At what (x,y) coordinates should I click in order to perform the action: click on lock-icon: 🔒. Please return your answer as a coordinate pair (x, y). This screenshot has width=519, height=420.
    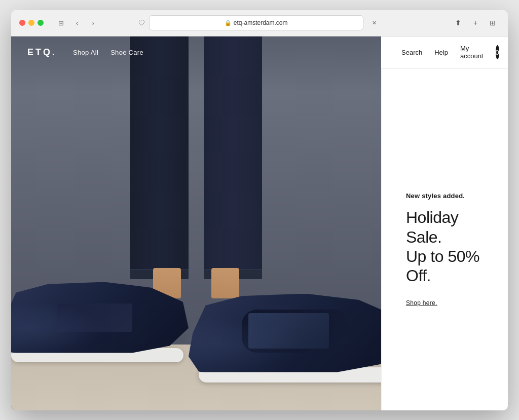
    Looking at the image, I should click on (228, 23).